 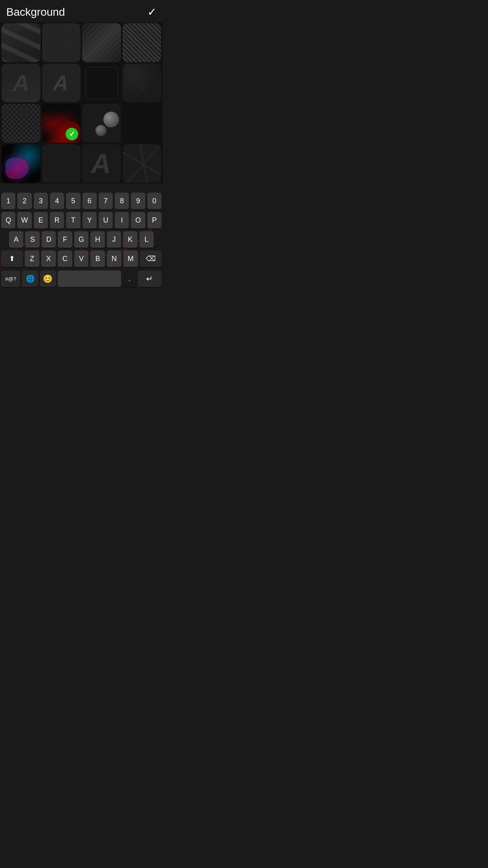 What do you see at coordinates (81, 240) in the screenshot?
I see `keyboard: 1 2 3 4 5 6 7 8 9 0 Q W E R T Y U I O P …` at bounding box center [81, 240].